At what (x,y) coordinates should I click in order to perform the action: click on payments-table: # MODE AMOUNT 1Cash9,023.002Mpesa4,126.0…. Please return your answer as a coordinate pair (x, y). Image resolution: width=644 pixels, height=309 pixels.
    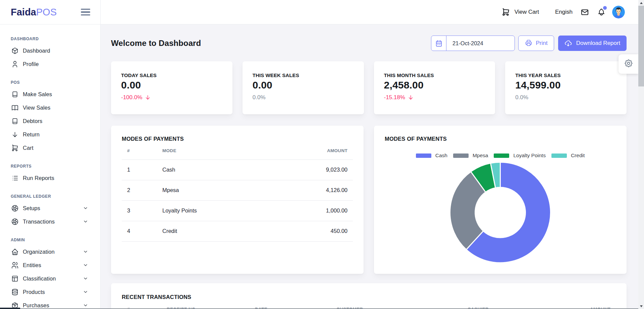
    Looking at the image, I should click on (237, 192).